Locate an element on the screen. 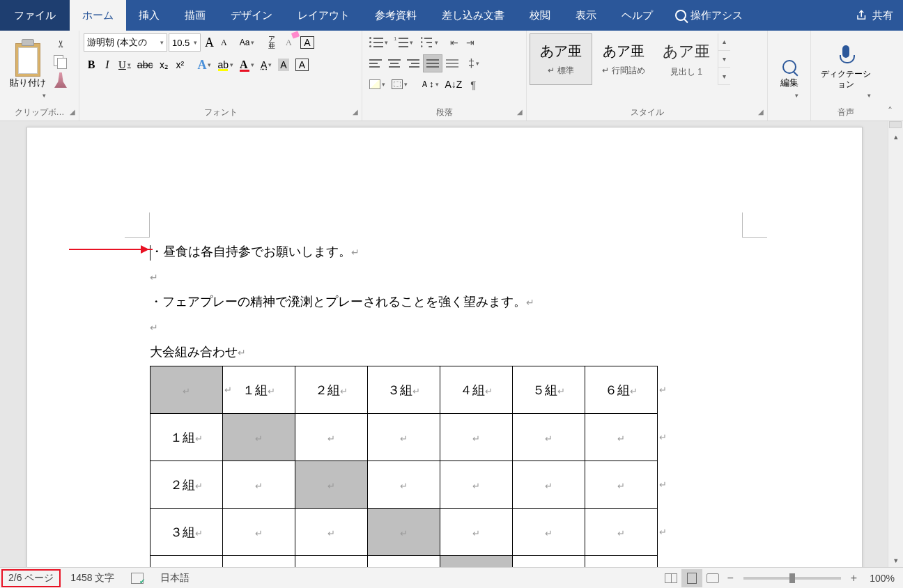 This screenshot has height=588, width=903. split-box is located at coordinates (895, 125).